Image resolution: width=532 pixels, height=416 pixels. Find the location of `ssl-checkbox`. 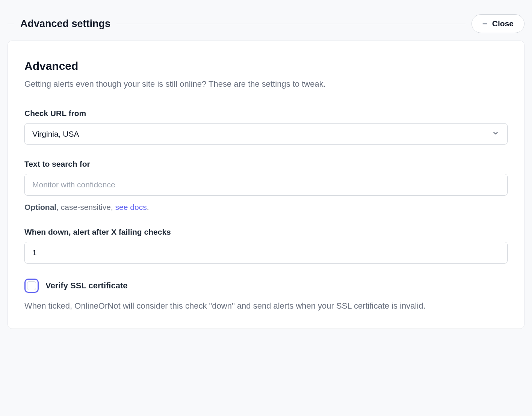

ssl-checkbox is located at coordinates (32, 286).